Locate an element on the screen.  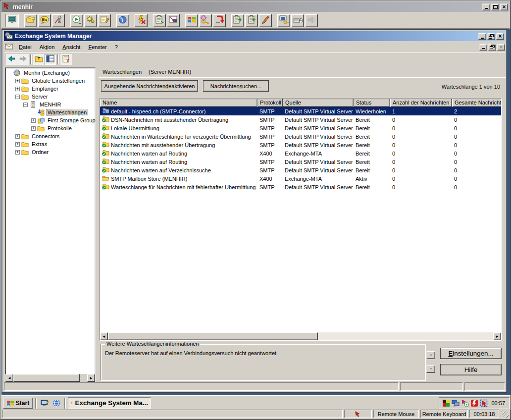
tree-item-label: Ordner is located at coordinates (40, 152).